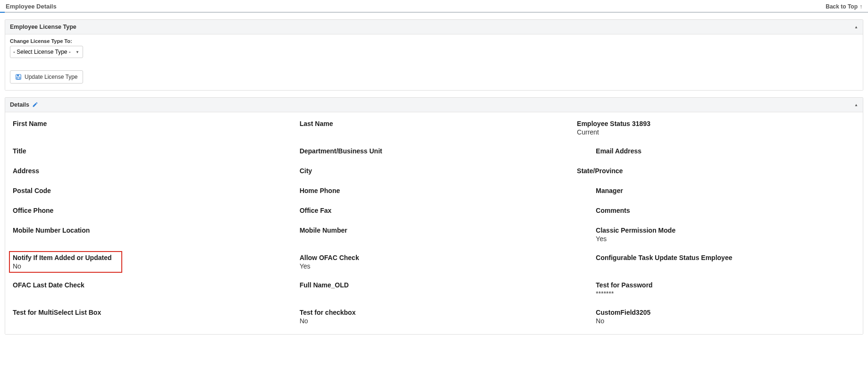  What do you see at coordinates (725, 210) in the screenshot?
I see `comments-label: Comments` at bounding box center [725, 210].